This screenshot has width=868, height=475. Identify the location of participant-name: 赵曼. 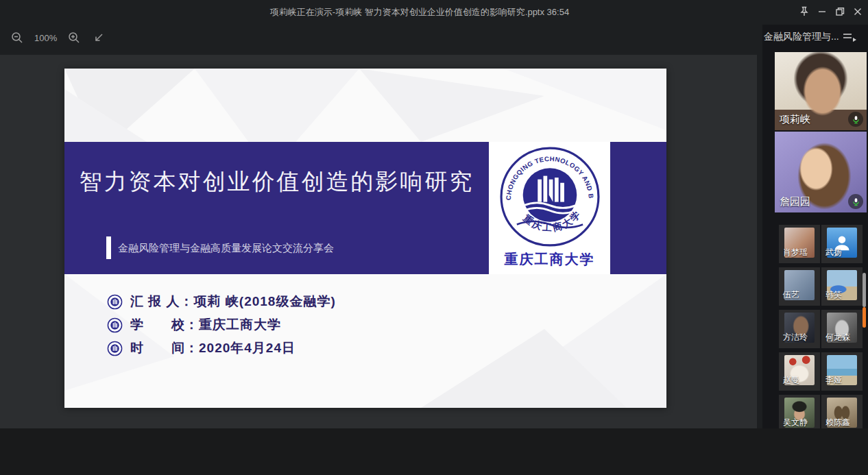
(791, 380).